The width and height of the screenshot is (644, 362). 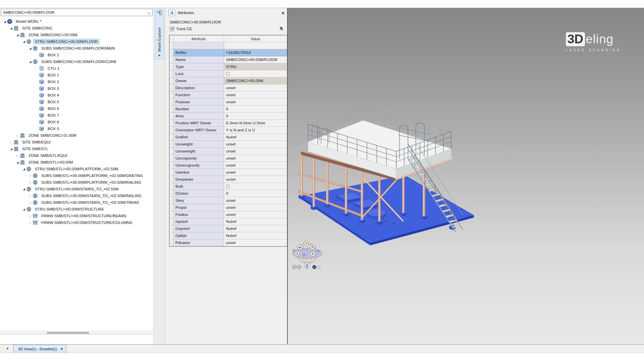 What do you see at coordinates (90, 202) in the screenshot?
I see `tree-item-label: SUBS SMB/STL/+00.00M/STAIRS_TO_+02.50M/T…` at bounding box center [90, 202].